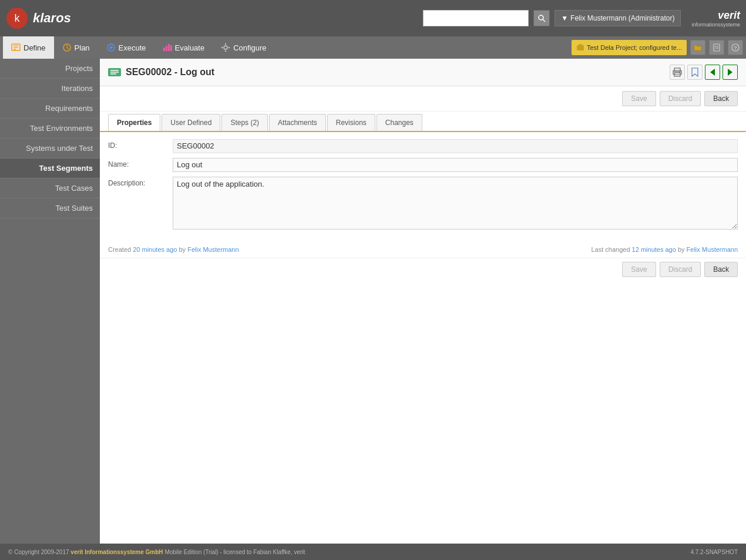  Describe the element at coordinates (244, 122) in the screenshot. I see `tab-steps: Steps (2)` at that location.